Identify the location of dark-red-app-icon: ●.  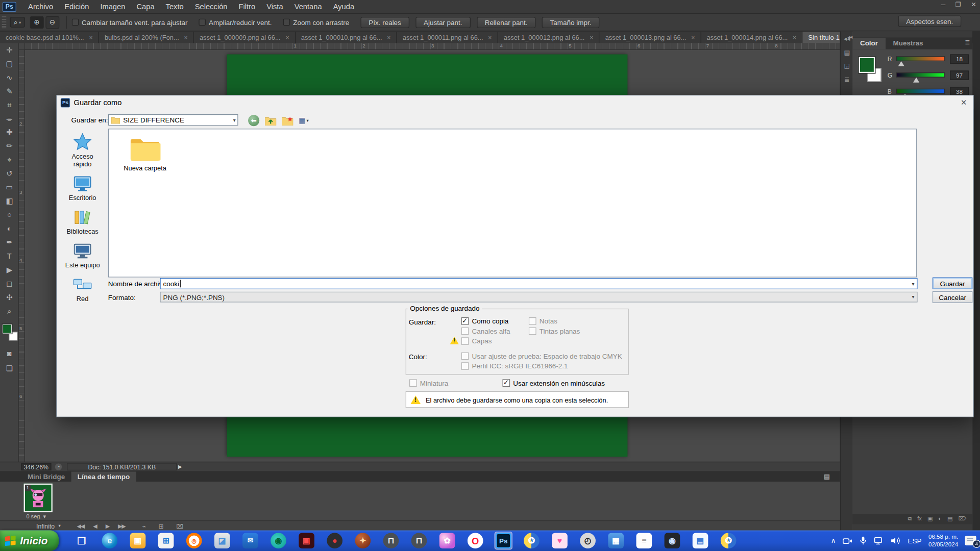
(335, 541).